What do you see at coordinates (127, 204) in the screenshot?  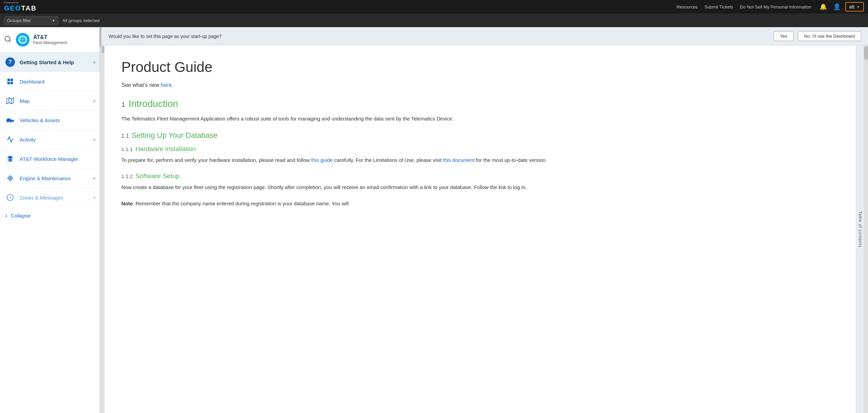 I see `note-label: Note` at bounding box center [127, 204].